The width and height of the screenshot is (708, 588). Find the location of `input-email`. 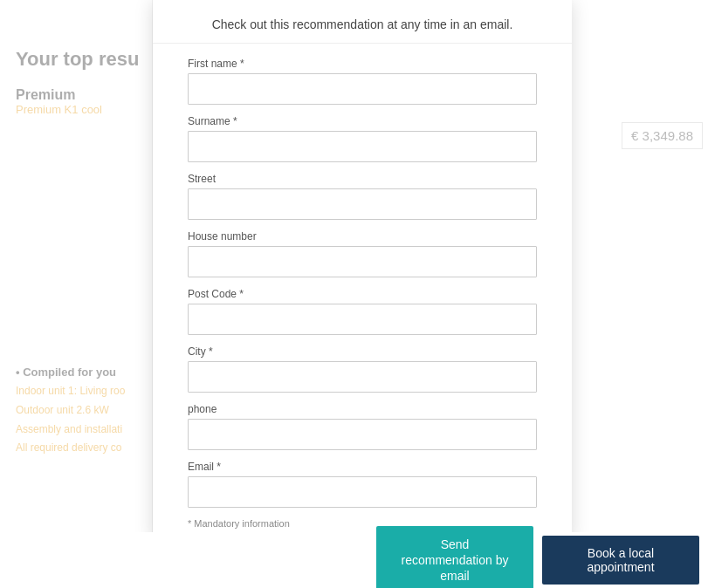

input-email is located at coordinates (362, 492).